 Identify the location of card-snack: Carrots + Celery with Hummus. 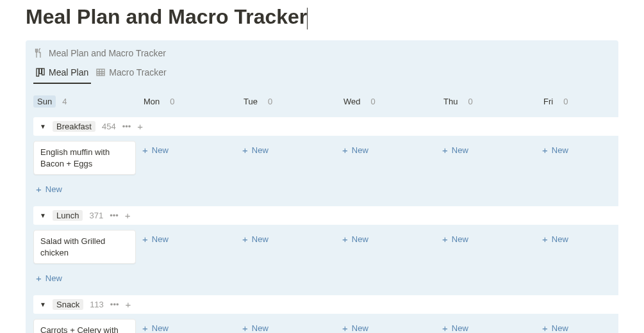
(85, 326).